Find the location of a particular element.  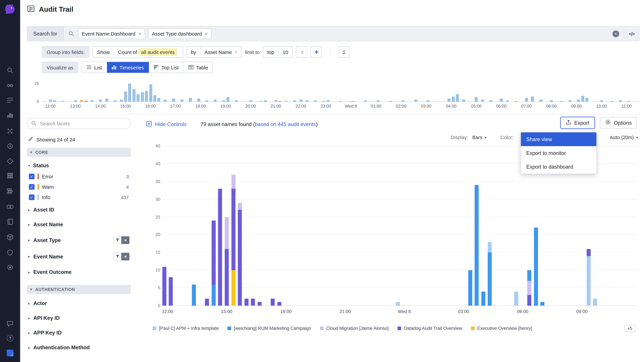

sort-order-button: ↑↓ is located at coordinates (302, 52).